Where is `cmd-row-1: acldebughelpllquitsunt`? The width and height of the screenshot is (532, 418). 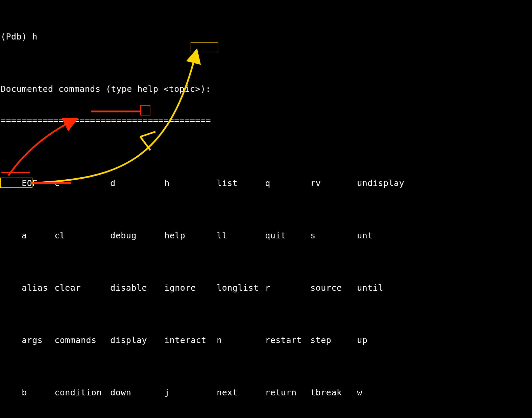 cmd-row-1: acldebughelpllquitsunt is located at coordinates (266, 236).